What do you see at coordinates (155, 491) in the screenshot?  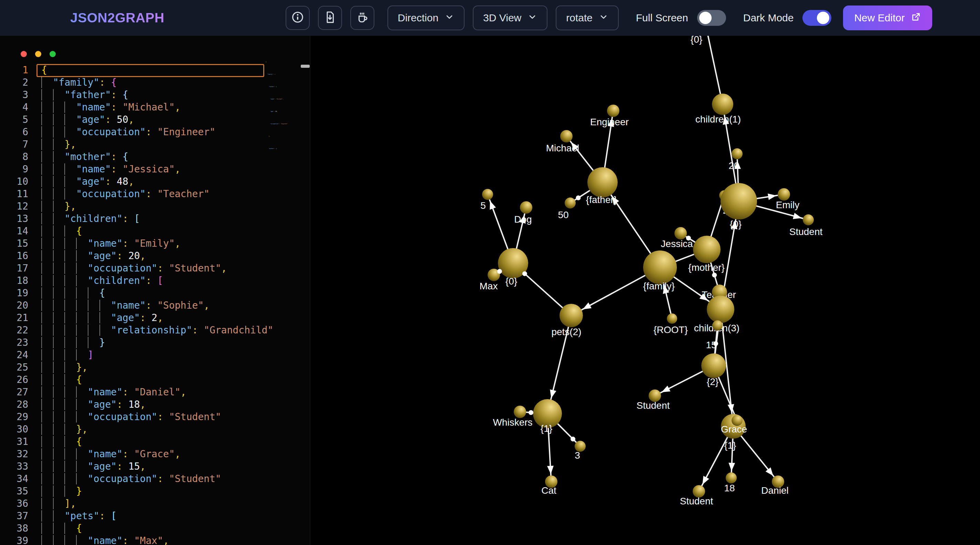 I see `code-line: 35 }` at bounding box center [155, 491].